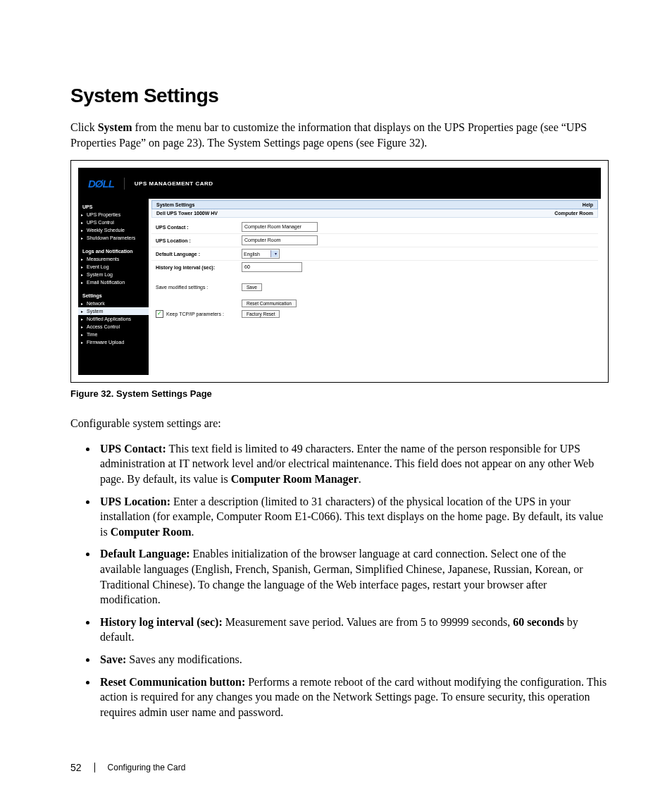 The image size is (672, 807). I want to click on help-link: Help, so click(587, 204).